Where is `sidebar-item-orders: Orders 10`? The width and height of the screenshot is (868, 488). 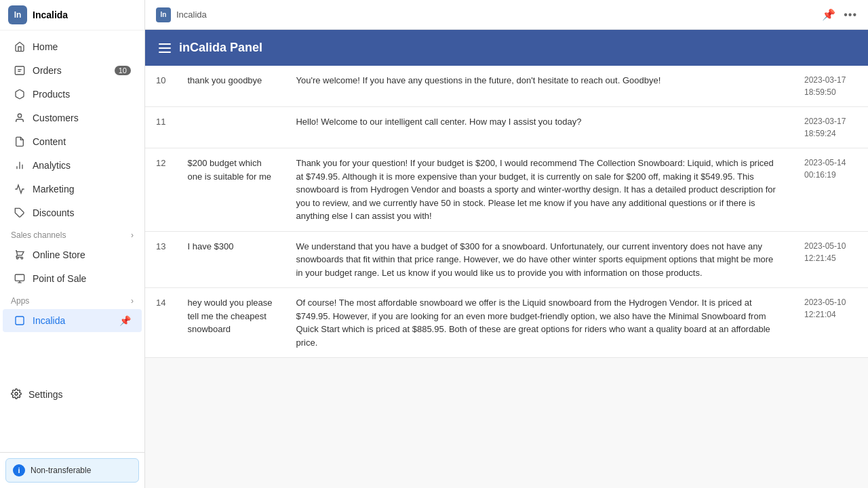
sidebar-item-orders: Orders 10 is located at coordinates (72, 70).